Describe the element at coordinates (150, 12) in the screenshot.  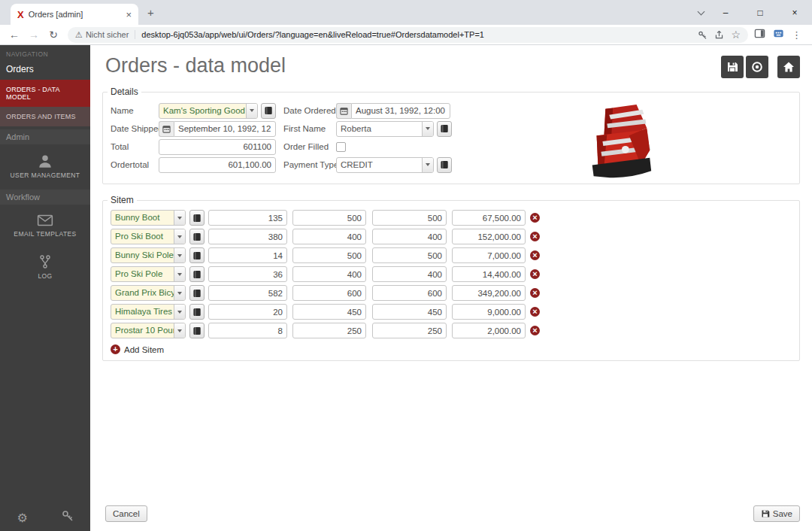
I see `new-tab-button: +` at that location.